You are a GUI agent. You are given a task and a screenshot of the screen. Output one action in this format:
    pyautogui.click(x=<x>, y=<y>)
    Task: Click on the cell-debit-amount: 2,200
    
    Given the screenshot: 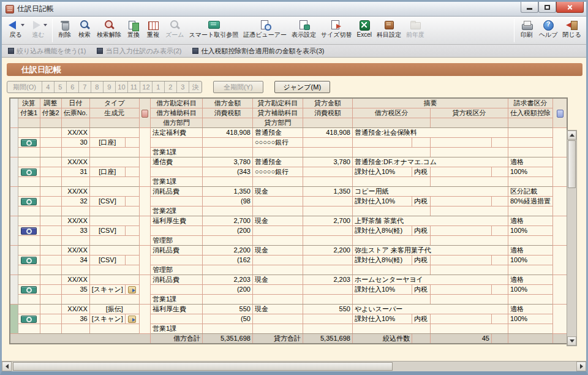 What is the action you would take?
    pyautogui.click(x=227, y=251)
    